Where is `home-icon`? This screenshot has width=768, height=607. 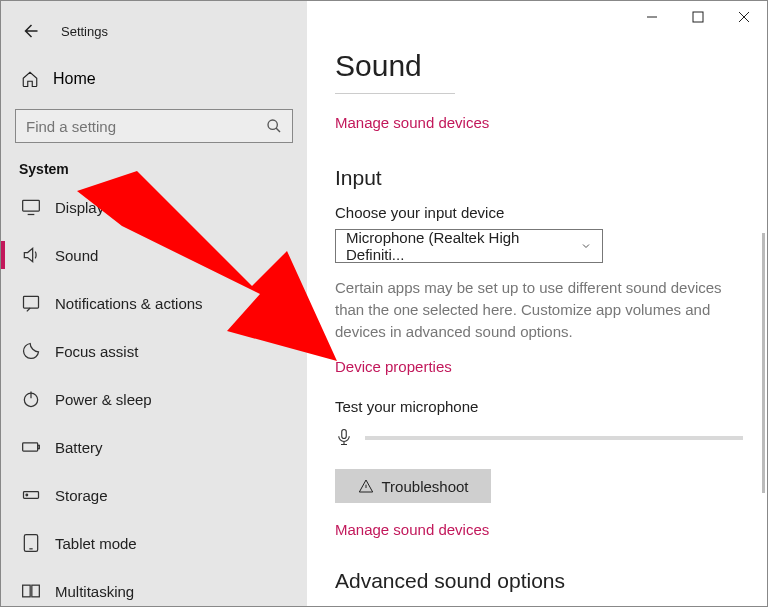
home-icon is located at coordinates (30, 79).